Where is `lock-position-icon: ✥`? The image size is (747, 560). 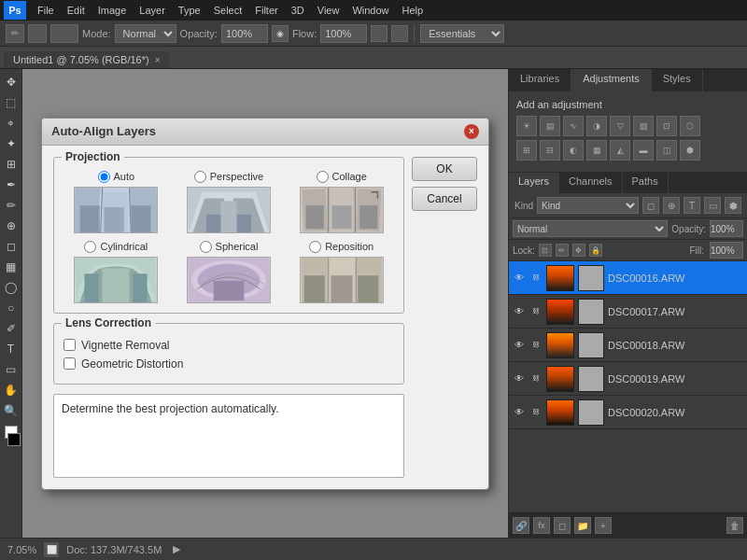
lock-position-icon: ✥ is located at coordinates (579, 250).